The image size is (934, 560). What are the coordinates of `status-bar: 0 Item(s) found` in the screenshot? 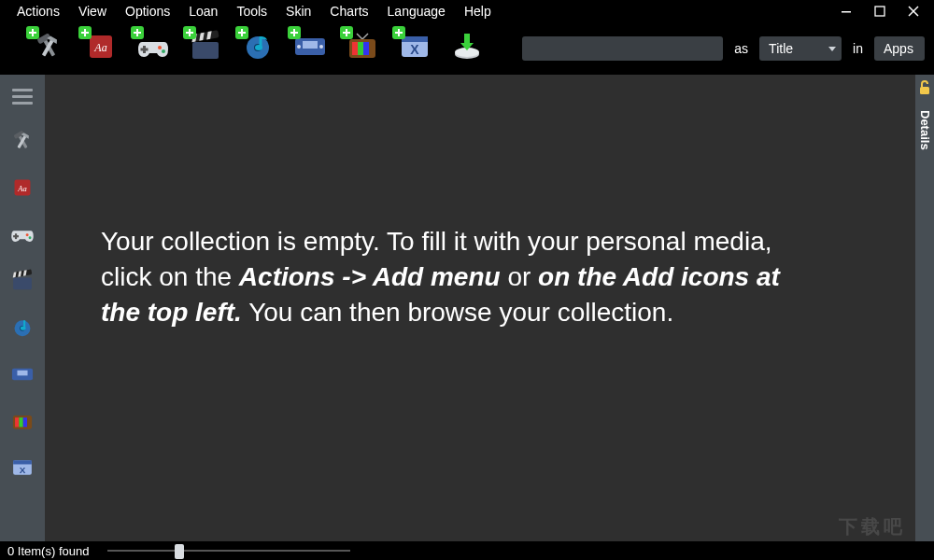 It's located at (467, 551).